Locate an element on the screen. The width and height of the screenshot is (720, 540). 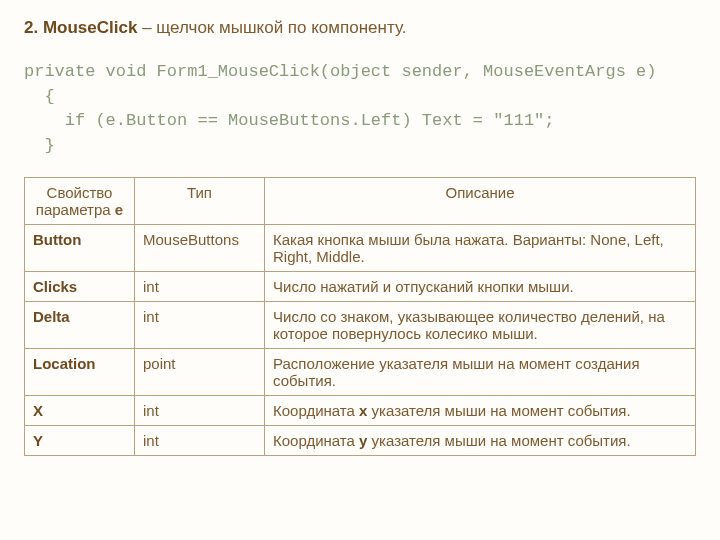
cell-type: MouseButtons is located at coordinates (200, 248).